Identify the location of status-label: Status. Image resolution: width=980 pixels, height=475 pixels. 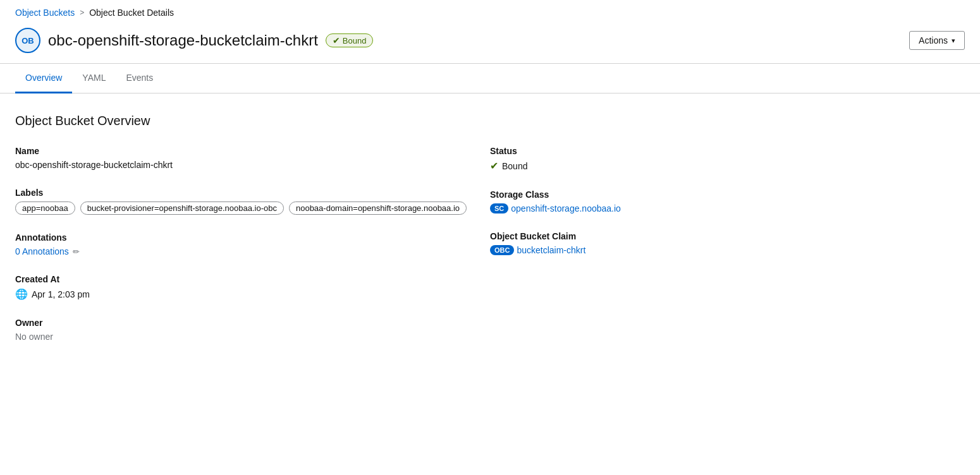
(727, 151).